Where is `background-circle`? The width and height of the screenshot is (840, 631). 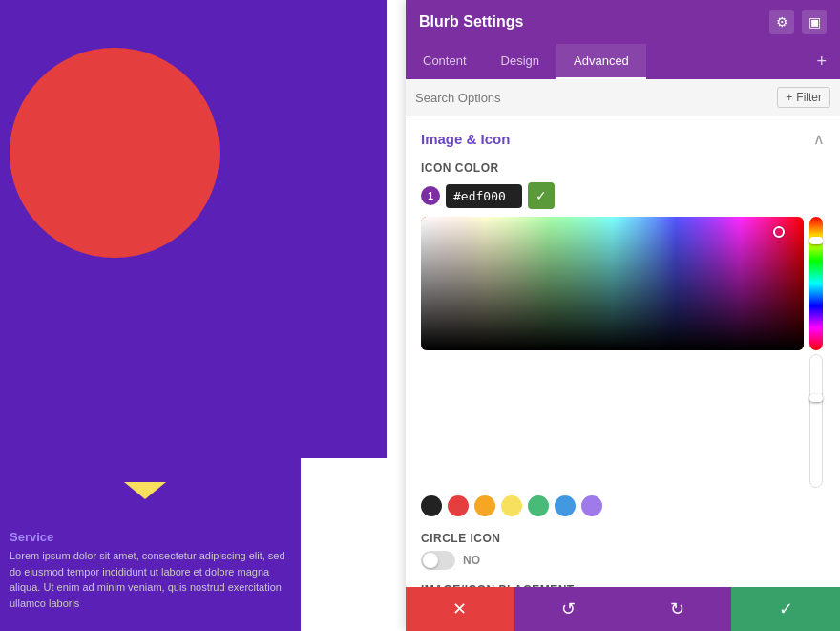 background-circle is located at coordinates (115, 153).